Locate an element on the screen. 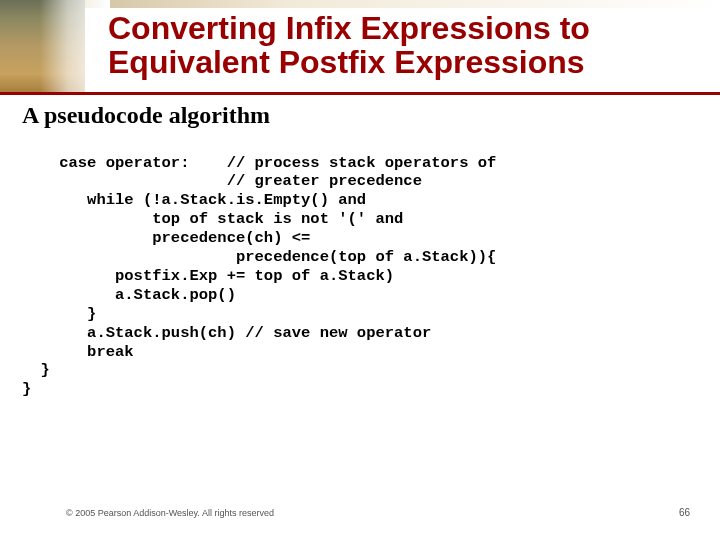  title-line-2: Equivalent Postfix Expressions is located at coordinates (403, 63).